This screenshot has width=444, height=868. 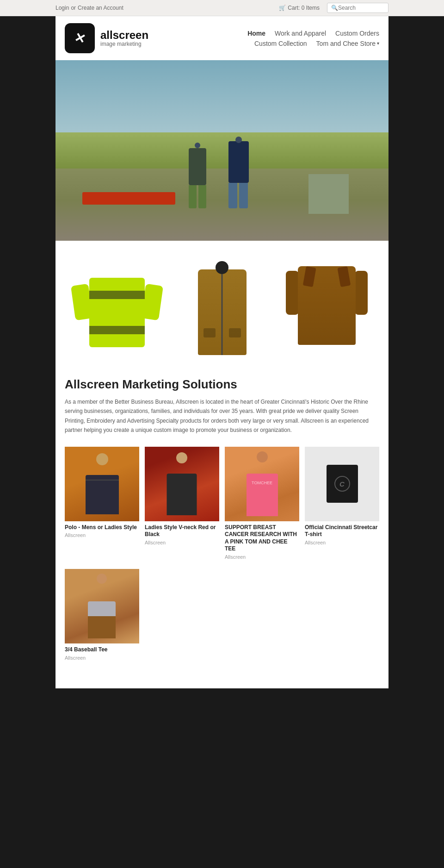 I want to click on cart-area: 🛒 Cart: 0 Items, so click(x=299, y=8).